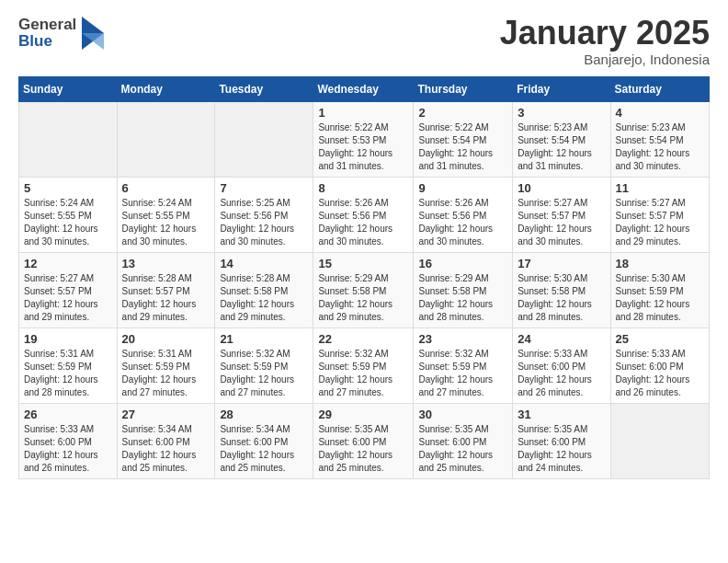 The image size is (728, 563). Describe the element at coordinates (166, 373) in the screenshot. I see `day-info: Sunrise: 5:31 AM Sunset: 5:59 PM Dayligh…` at that location.